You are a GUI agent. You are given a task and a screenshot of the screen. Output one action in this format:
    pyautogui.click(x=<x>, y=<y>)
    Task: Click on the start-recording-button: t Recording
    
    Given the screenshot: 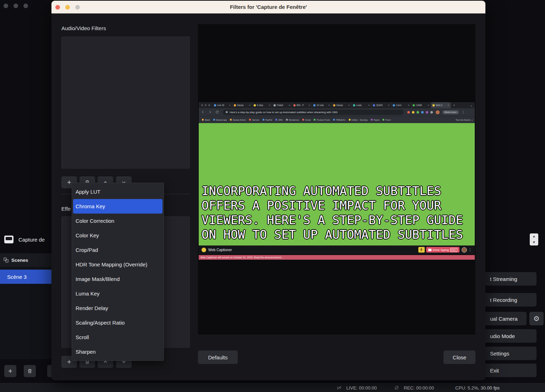 What is the action you would take?
    pyautogui.click(x=511, y=300)
    